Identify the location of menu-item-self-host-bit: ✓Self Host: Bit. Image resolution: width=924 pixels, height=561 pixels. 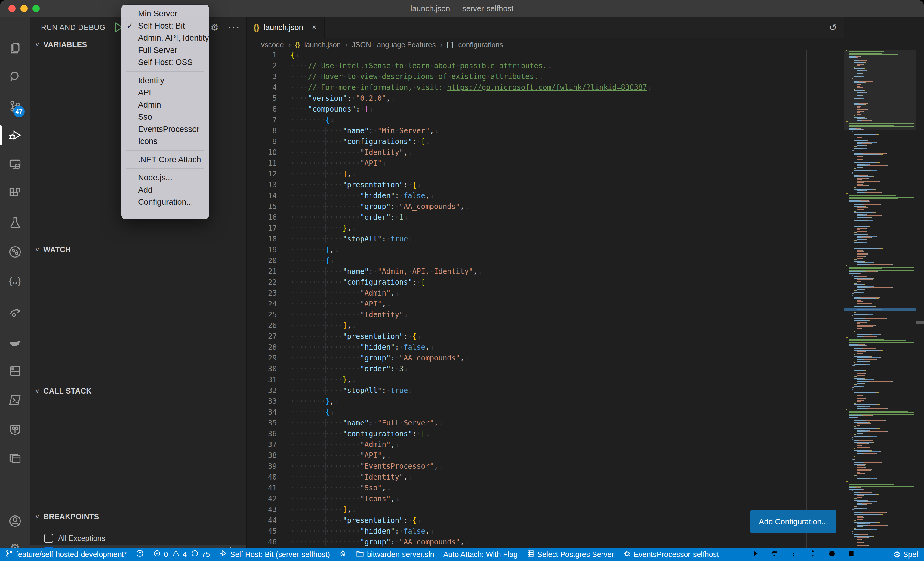
(165, 26).